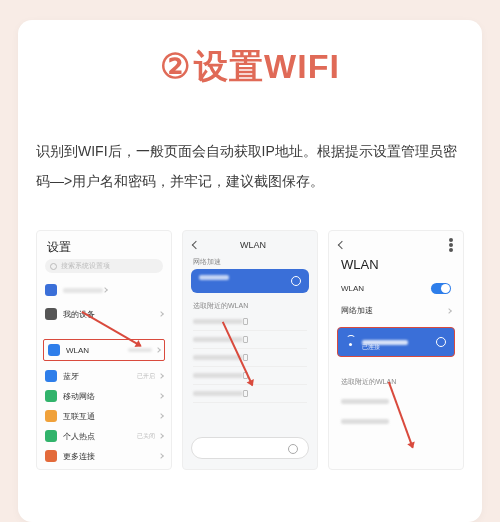 This screenshot has width=500, height=522. What do you see at coordinates (104, 290) in the screenshot?
I see `settings-row-account` at bounding box center [104, 290].